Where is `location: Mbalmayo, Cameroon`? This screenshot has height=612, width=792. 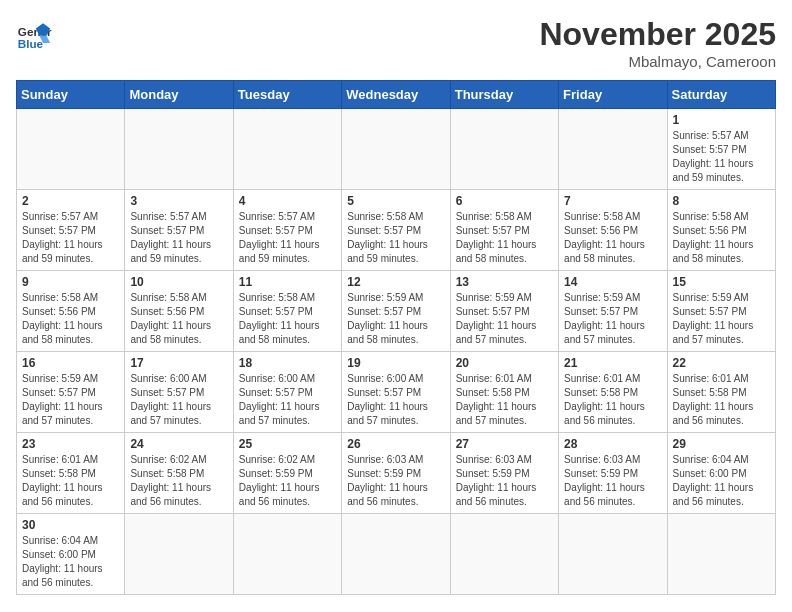 location: Mbalmayo, Cameroon is located at coordinates (658, 62).